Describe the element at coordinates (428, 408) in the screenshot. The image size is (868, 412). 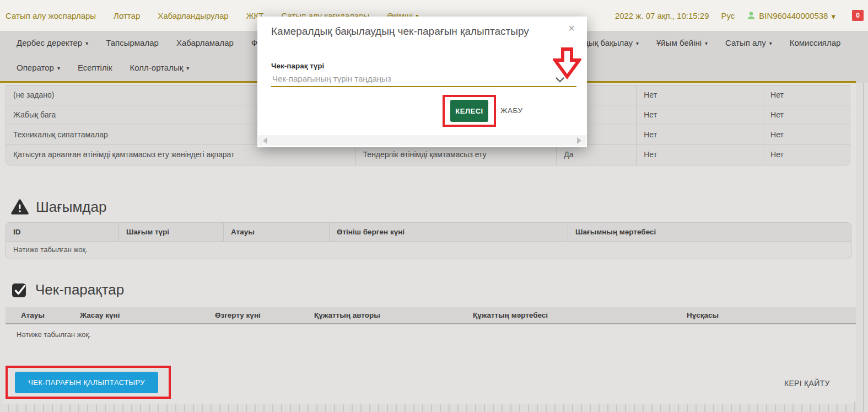
I see `horizontal-scrollbar` at that location.